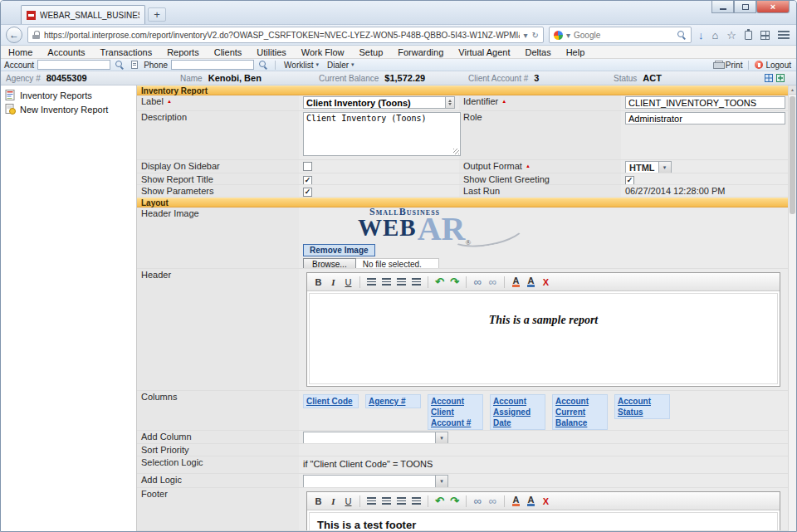 This screenshot has width=797, height=532. What do you see at coordinates (340, 65) in the screenshot?
I see `dialer-dropdown: Dialer ▾` at bounding box center [340, 65].